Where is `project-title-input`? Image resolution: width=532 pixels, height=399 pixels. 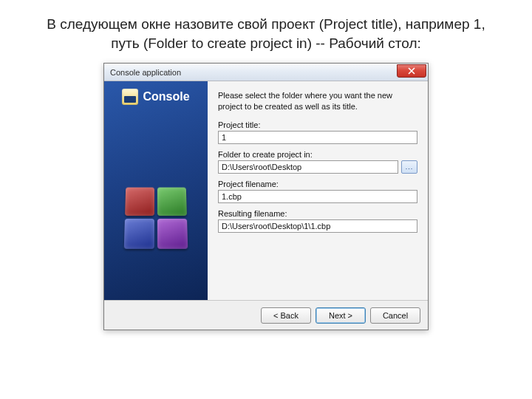
project-title-input is located at coordinates (318, 137).